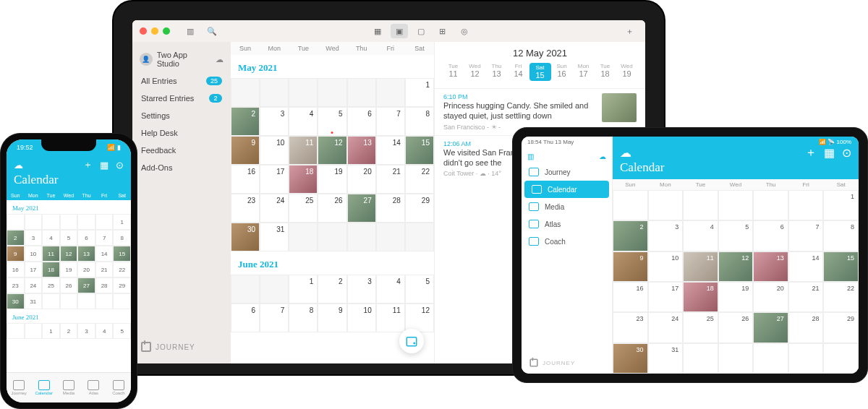 The image size is (868, 409). Describe the element at coordinates (567, 224) in the screenshot. I see `sidebar-item-atlas: Atlas` at that location.